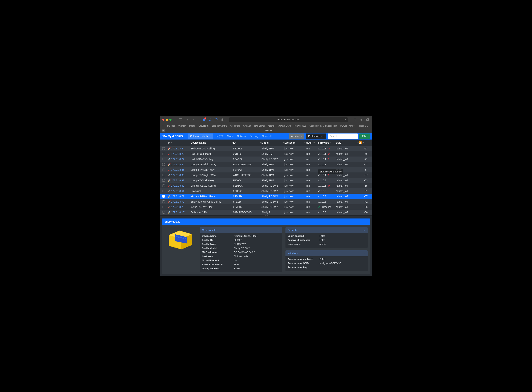 This screenshot has height=392, width=532. Describe the element at coordinates (201, 136) in the screenshot. I see `column-visibility-button: Column visibility` at that location.